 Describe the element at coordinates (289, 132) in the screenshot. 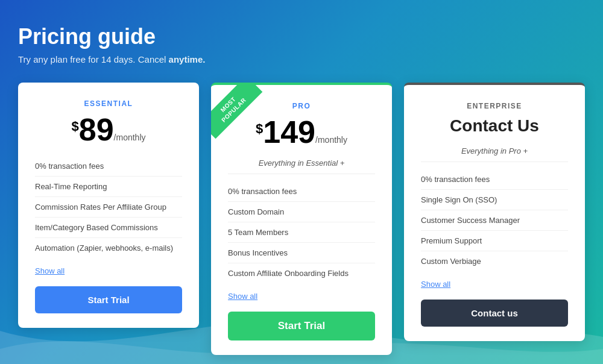

I see `price-amount-pro: 149` at that location.